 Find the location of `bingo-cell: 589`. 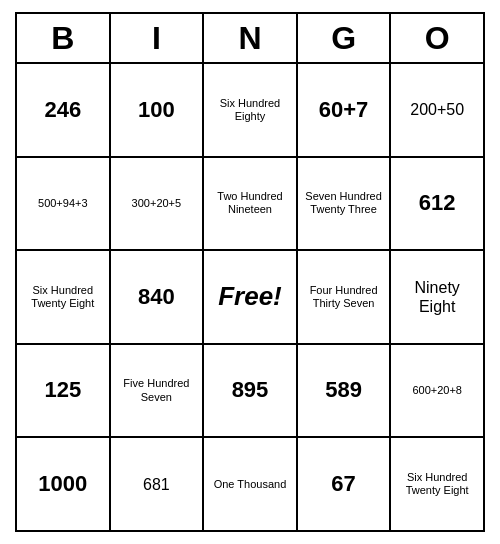

bingo-cell: 589 is located at coordinates (345, 391).